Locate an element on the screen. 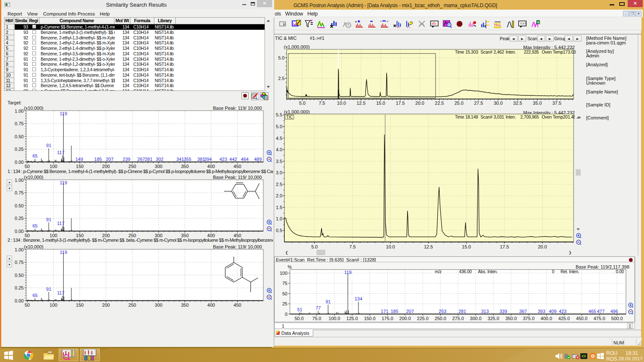 The image size is (644, 362). svg-text: 125.0 is located at coordinates (352, 318).